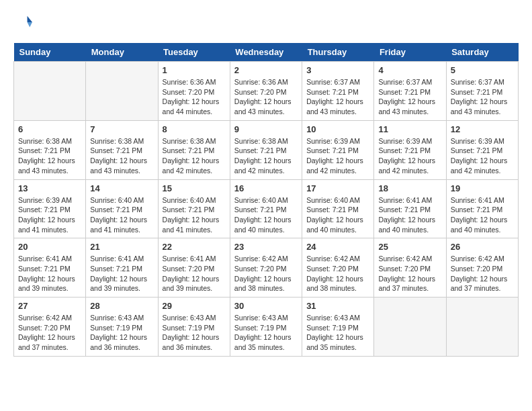 Image resolution: width=532 pixels, height=411 pixels. What do you see at coordinates (482, 188) in the screenshot?
I see `day-number: 19` at bounding box center [482, 188].